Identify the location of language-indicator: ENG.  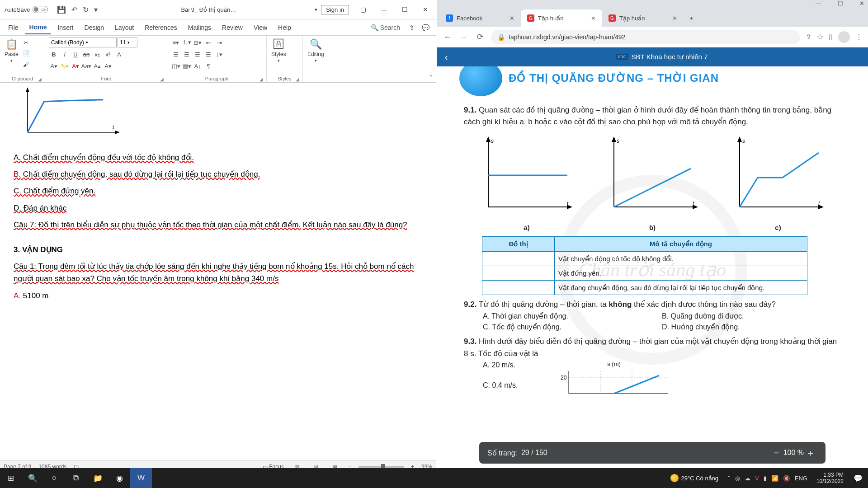
(801, 478).